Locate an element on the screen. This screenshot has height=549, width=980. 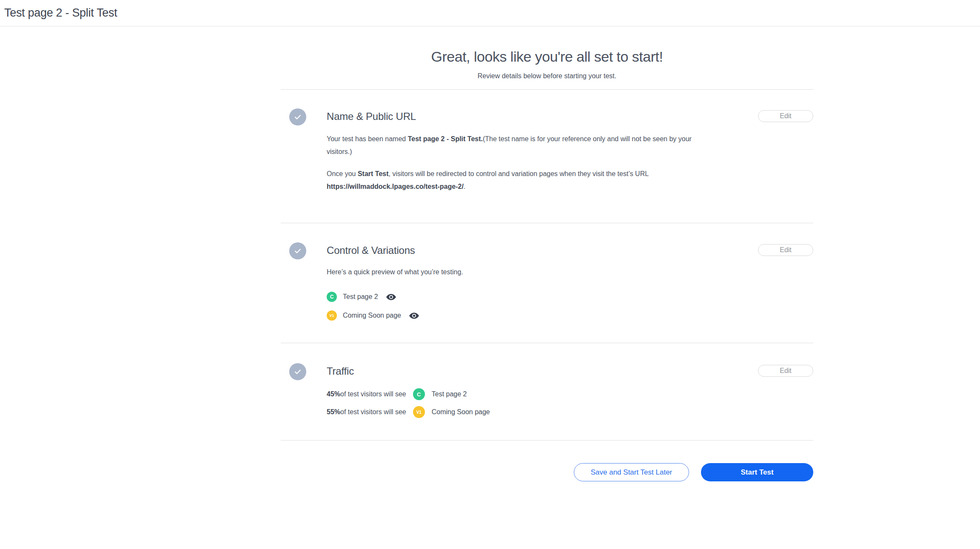
traffic-page-label: Coming Soon page is located at coordinates (461, 412).